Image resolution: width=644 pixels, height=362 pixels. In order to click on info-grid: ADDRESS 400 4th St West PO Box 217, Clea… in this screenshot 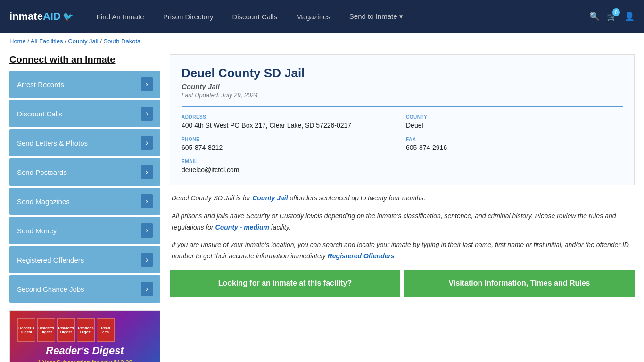, I will do `click(402, 118)`.